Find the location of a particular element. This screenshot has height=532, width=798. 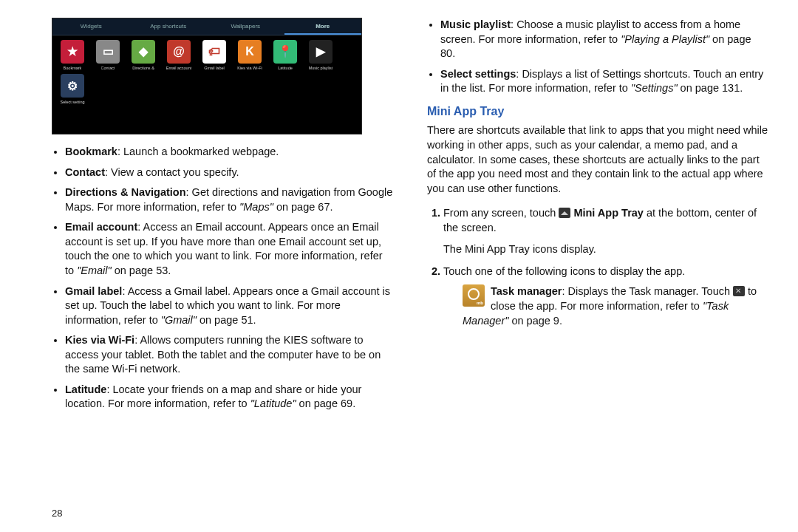

step-1: From any screen, touch Mini App Tray at … is located at coordinates (606, 232).